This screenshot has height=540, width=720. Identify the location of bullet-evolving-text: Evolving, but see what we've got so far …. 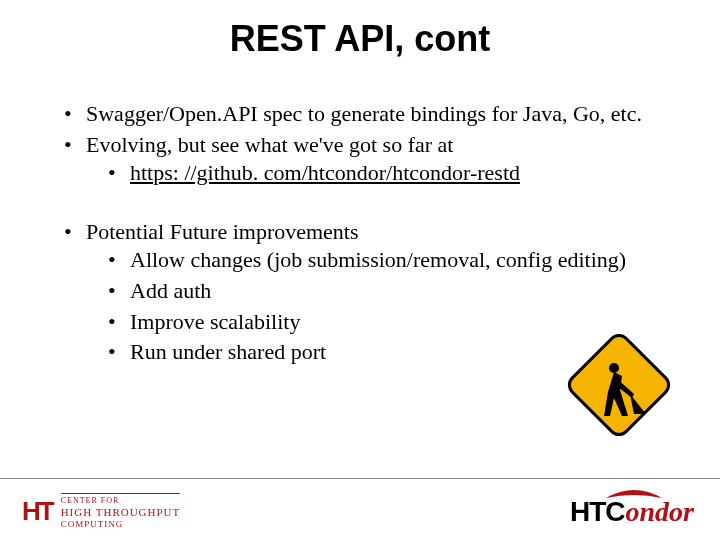
(270, 144).